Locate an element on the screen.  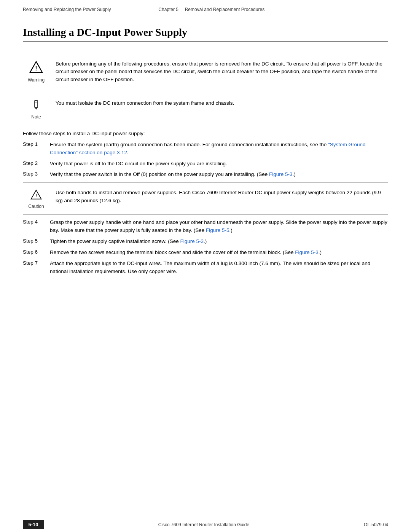
step-4-label: Step 4 is located at coordinates (33, 222).